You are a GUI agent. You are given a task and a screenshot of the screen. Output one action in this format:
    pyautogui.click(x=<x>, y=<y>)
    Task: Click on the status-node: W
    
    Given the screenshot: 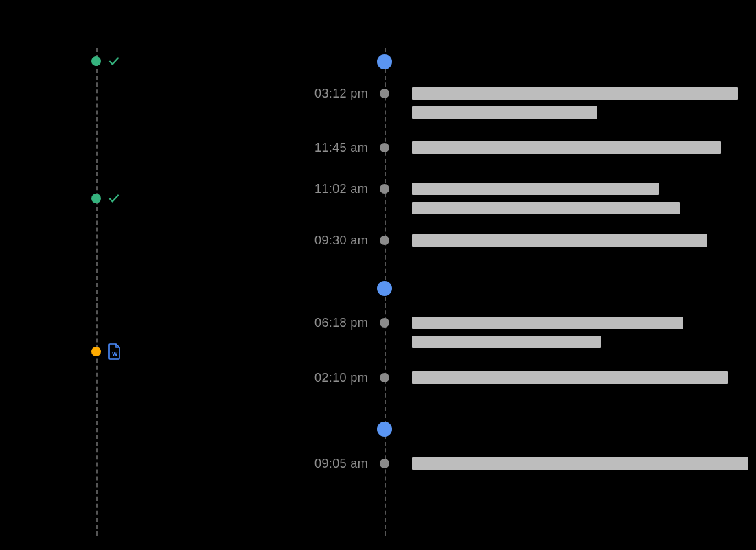 What is the action you would take?
    pyautogui.click(x=106, y=352)
    